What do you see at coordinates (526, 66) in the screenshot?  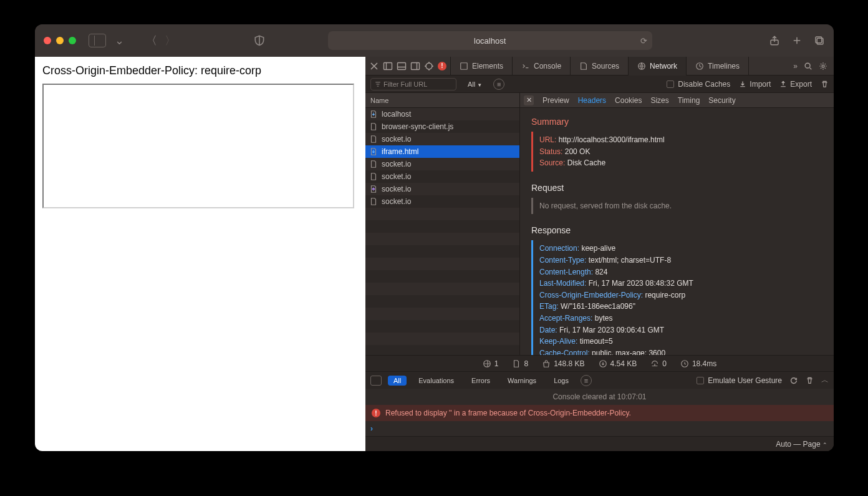 I see `console-icon` at bounding box center [526, 66].